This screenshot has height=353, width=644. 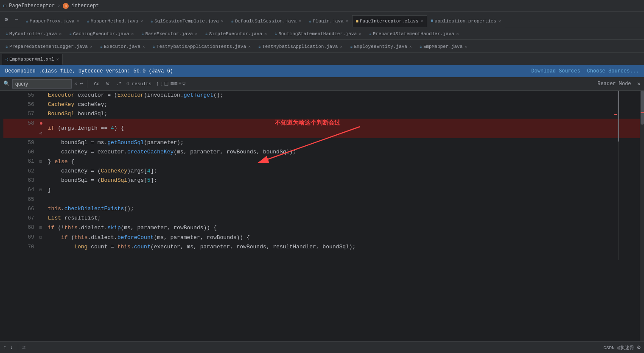 What do you see at coordinates (123, 47) in the screenshot?
I see `tab-executor: ☕ Executor.java ✕` at bounding box center [123, 47].